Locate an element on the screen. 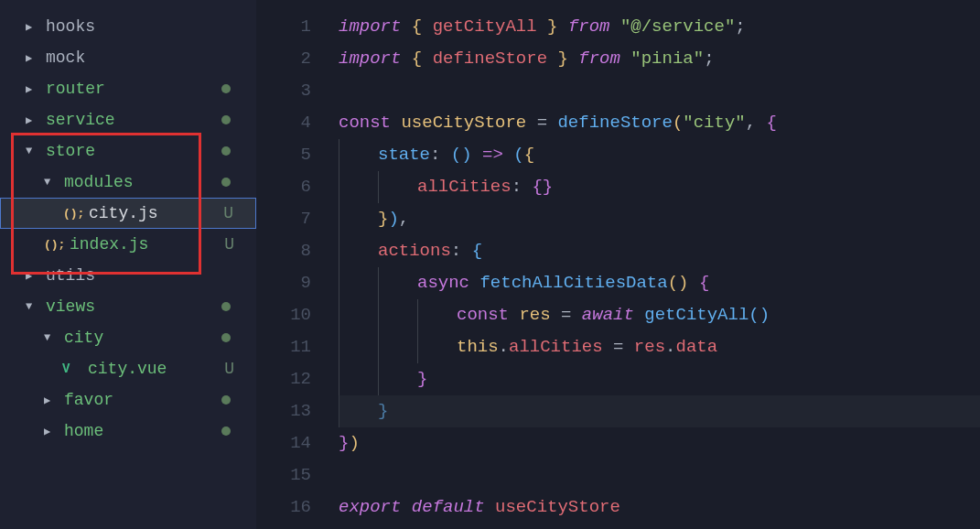 This screenshot has height=529, width=980. vue-file-icon: V is located at coordinates (72, 369).